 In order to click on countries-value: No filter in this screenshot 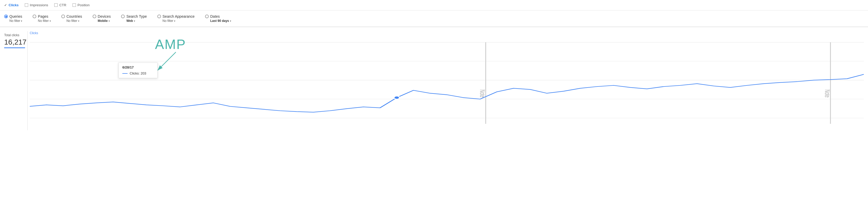, I will do `click(72, 21)`.